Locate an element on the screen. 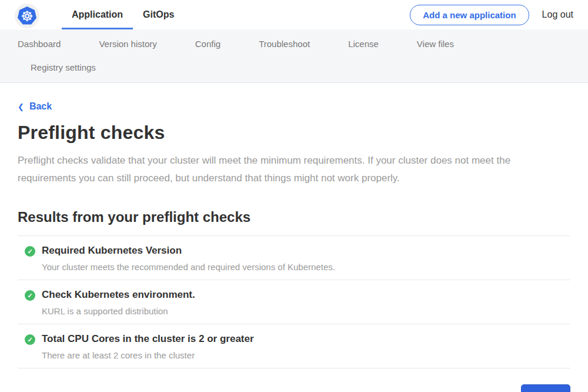  app-header: ☸ Application GitOps Add a new applicati… is located at coordinates (294, 15).